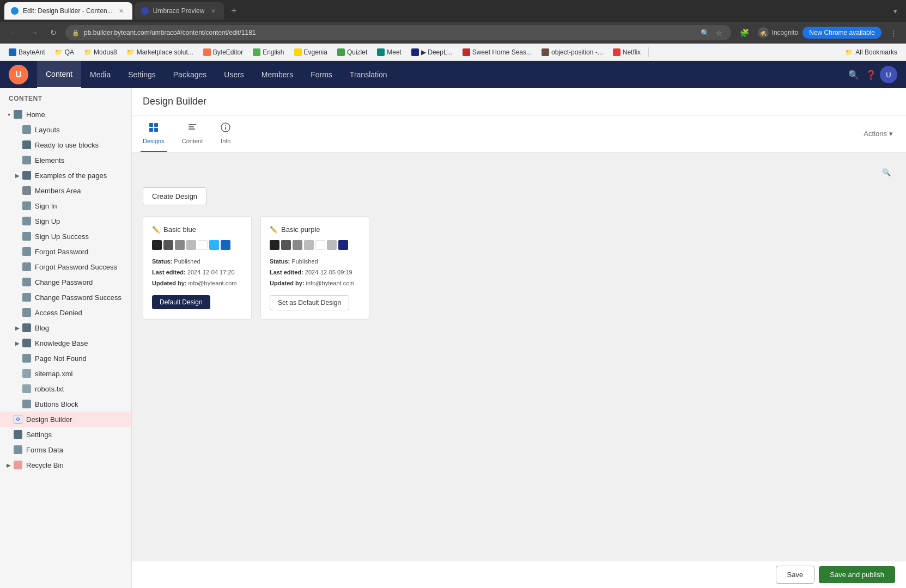  What do you see at coordinates (59, 75) in the screenshot?
I see `nav-content: Content` at bounding box center [59, 75].